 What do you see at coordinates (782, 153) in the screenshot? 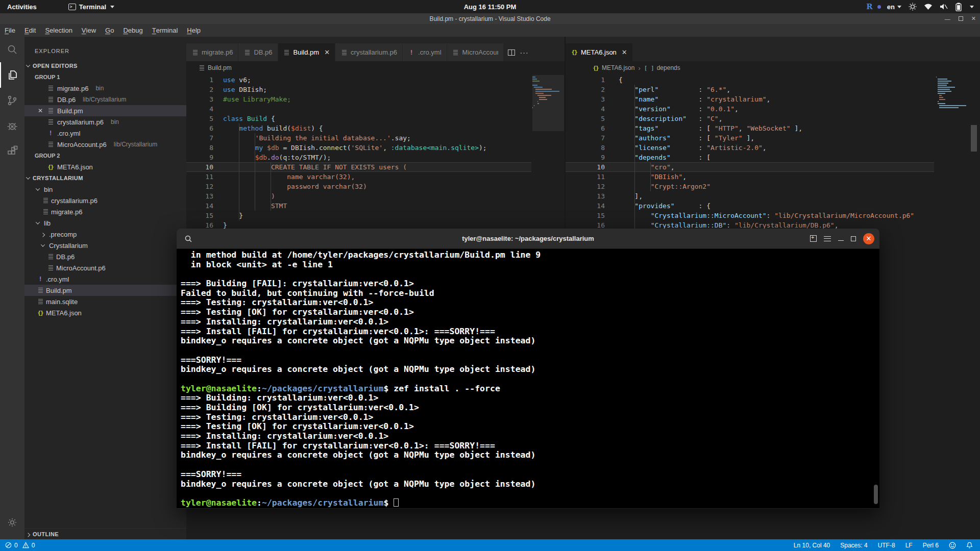
I see `code-editor-meta6-json: { "perl" : "6.*", "name" : "crystallariu…` at bounding box center [782, 153].